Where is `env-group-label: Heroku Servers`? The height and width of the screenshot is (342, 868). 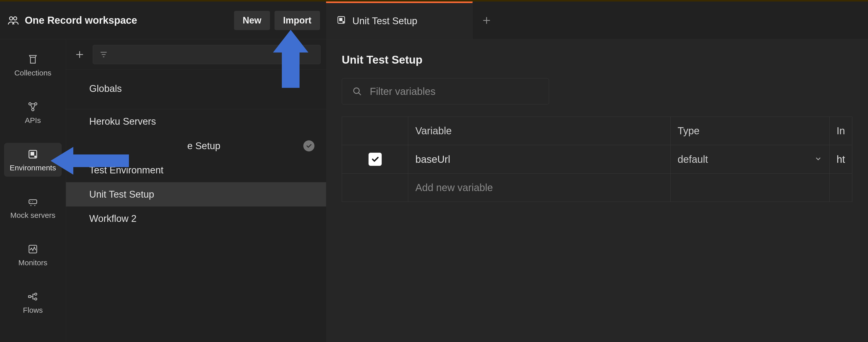
env-group-label: Heroku Servers is located at coordinates (123, 122).